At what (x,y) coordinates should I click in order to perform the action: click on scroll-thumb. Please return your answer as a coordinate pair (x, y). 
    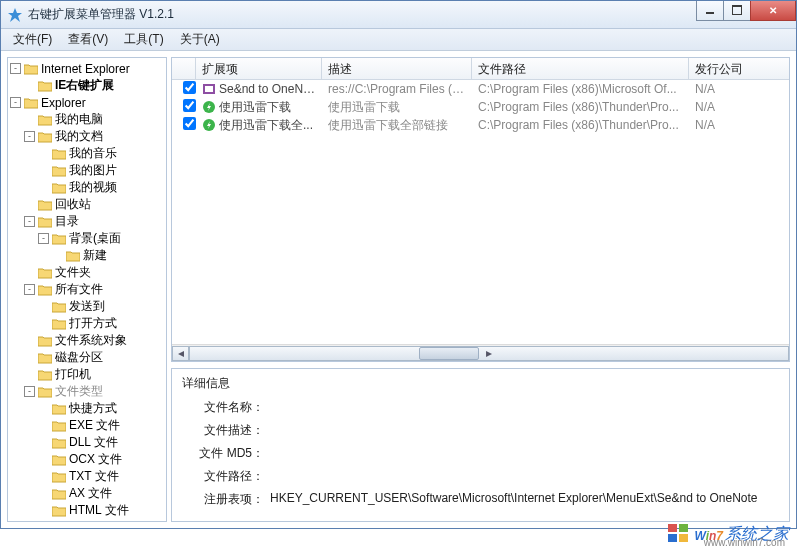
    Looking at the image, I should click on (449, 354).